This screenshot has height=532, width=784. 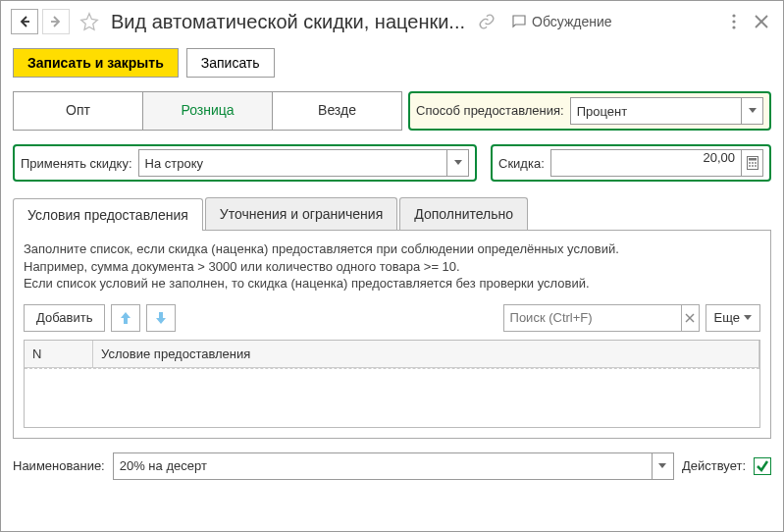 What do you see at coordinates (25, 22) in the screenshot?
I see `nav-back-button` at bounding box center [25, 22].